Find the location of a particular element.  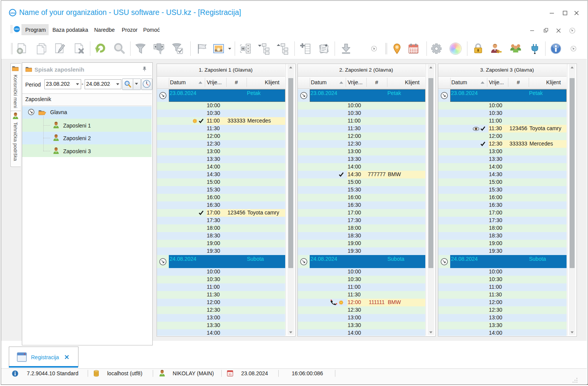

svg-text: 31 is located at coordinates (230, 375).